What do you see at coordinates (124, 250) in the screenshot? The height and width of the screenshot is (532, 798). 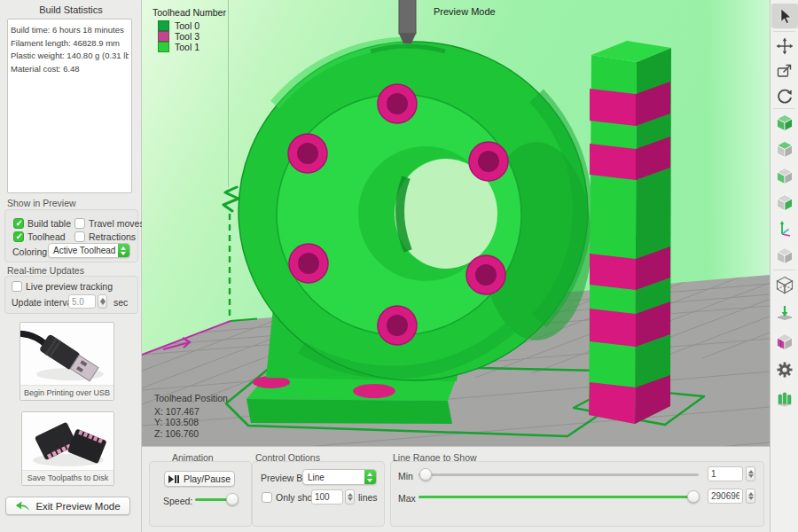 I see `dropdown-stepper-icon` at bounding box center [124, 250].